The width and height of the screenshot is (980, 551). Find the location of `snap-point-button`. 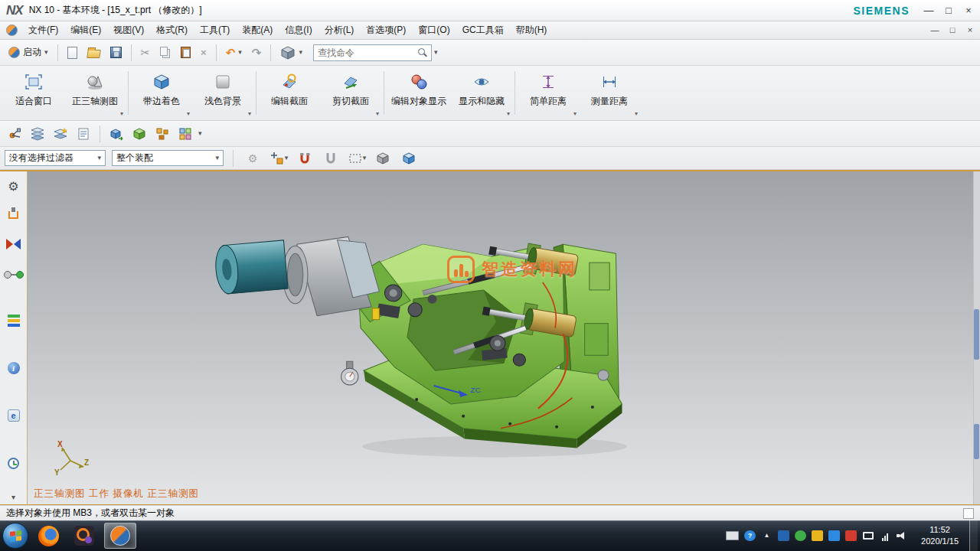

snap-point-button is located at coordinates (279, 158).